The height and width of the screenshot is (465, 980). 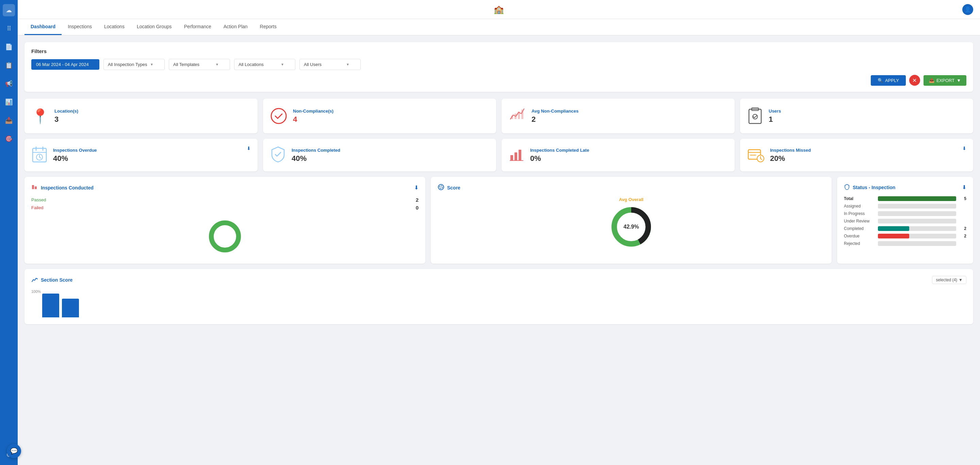 I want to click on megaphone-icon: 📢, so click(x=9, y=84).